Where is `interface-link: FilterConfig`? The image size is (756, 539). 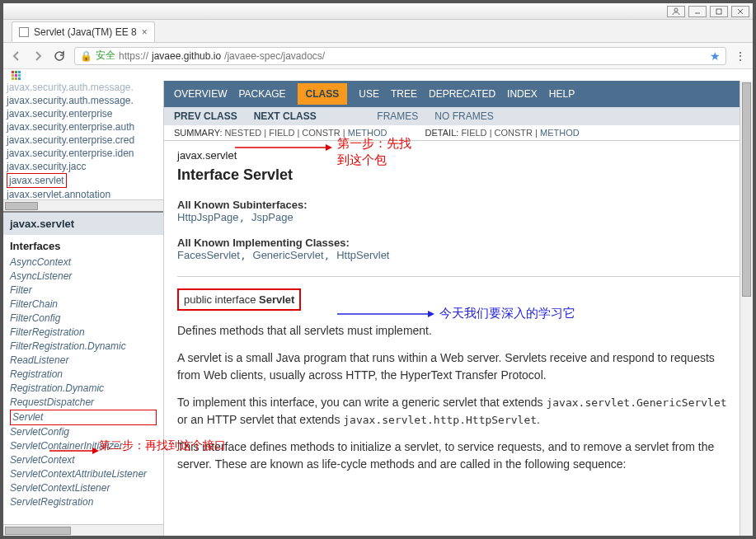
interface-link: FilterConfig is located at coordinates (83, 318).